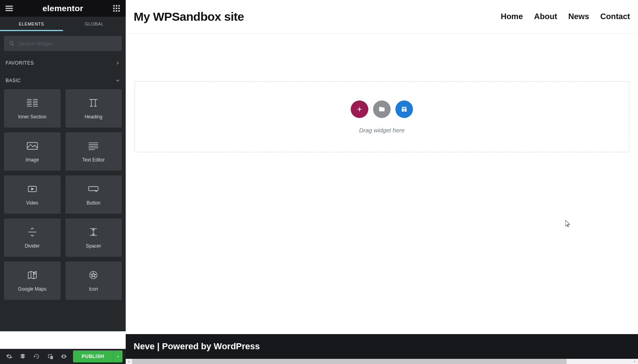 This screenshot has width=638, height=364. What do you see at coordinates (63, 81) in the screenshot?
I see `category-basic: BASIC` at bounding box center [63, 81].